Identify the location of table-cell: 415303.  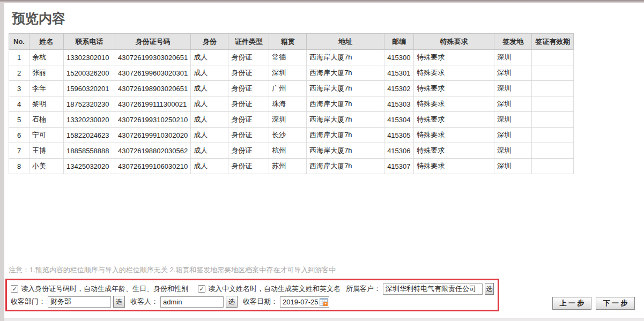
(399, 104).